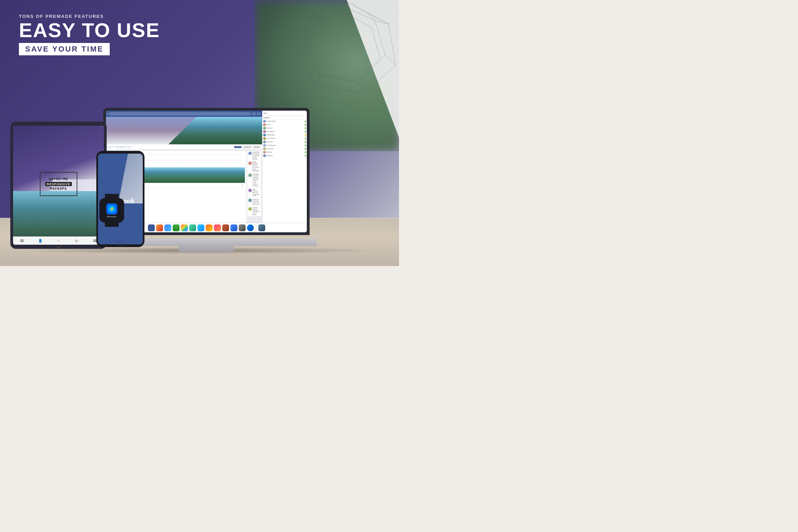 This screenshot has width=798, height=532. What do you see at coordinates (89, 34) in the screenshot?
I see `headline-area: TONS OF PREMADE FEATURES EASY TO USE SAV…` at bounding box center [89, 34].